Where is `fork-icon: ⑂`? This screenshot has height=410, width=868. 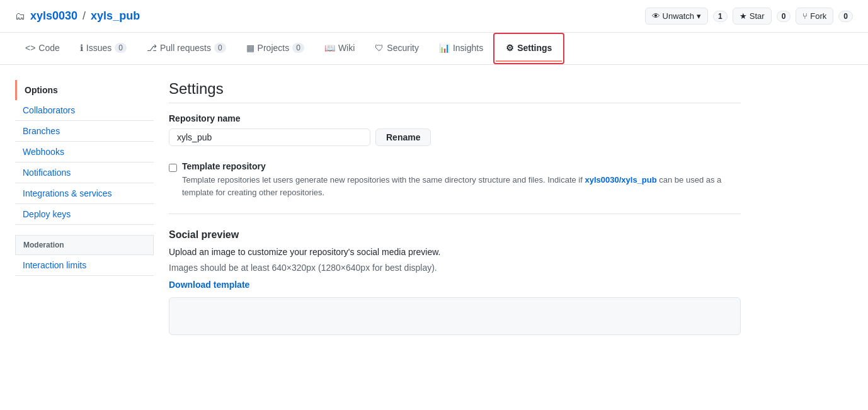 fork-icon: ⑂ is located at coordinates (805, 16).